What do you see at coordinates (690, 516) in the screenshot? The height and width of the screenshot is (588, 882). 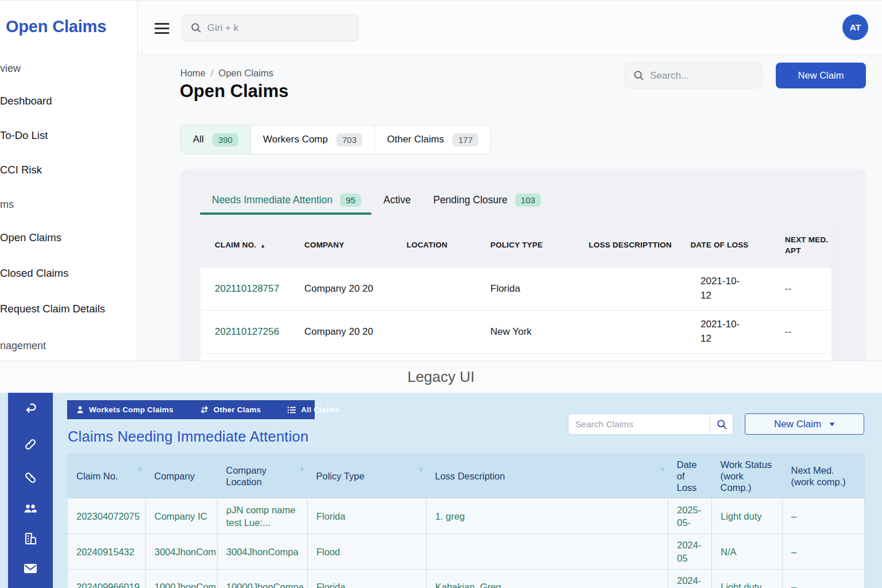 I see `legacy-cell-date-of-loss: 2025-05-` at bounding box center [690, 516].